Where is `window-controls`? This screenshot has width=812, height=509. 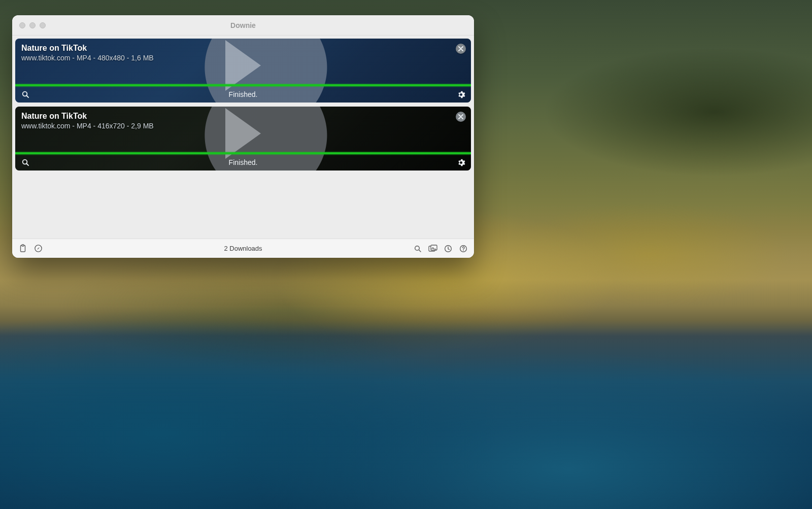 window-controls is located at coordinates (32, 25).